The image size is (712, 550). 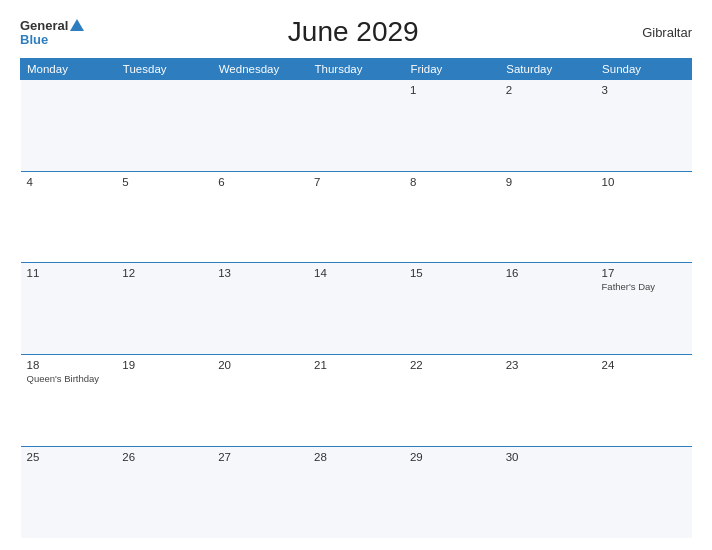 I want to click on day-number: 18, so click(x=69, y=365).